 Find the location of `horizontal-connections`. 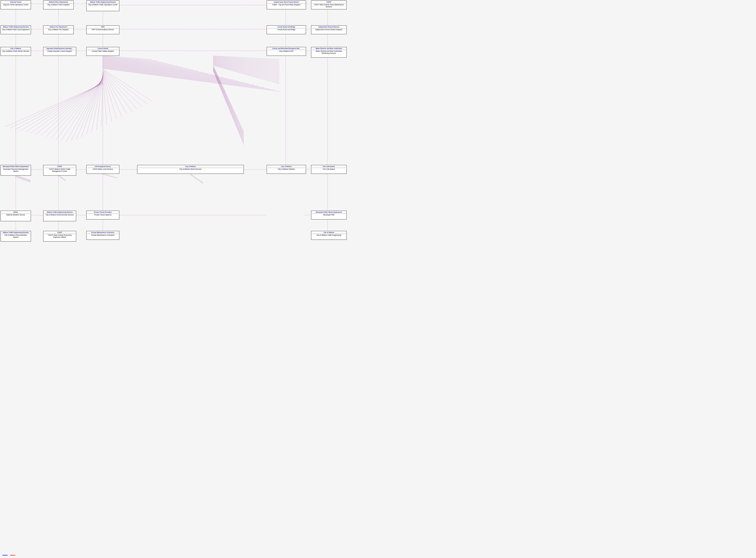

horizontal-connections is located at coordinates (170, 109).